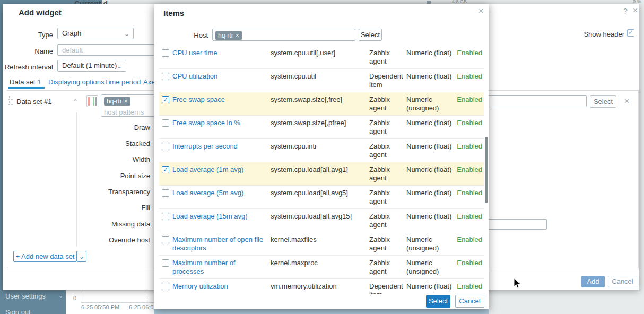 The width and height of the screenshot is (644, 314). Describe the element at coordinates (284, 35) in the screenshot. I see `host-filter-input: hq-rtr×` at that location.